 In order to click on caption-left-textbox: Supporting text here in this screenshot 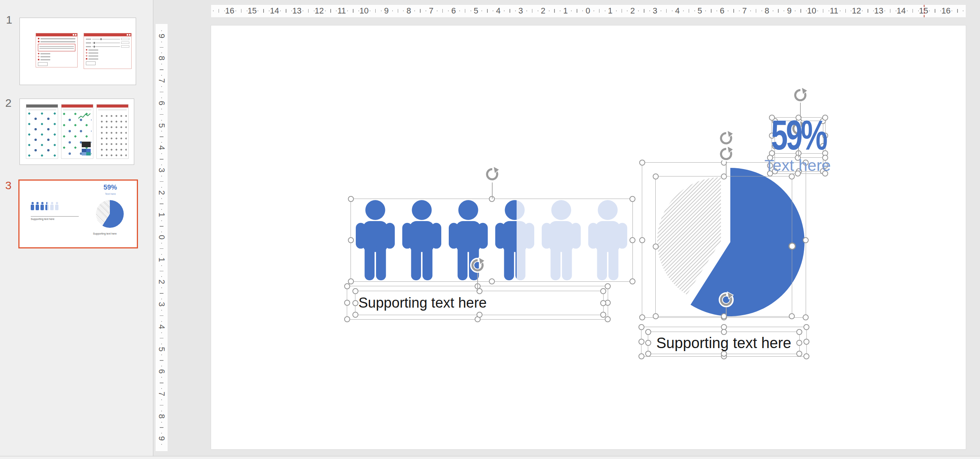, I will do `click(479, 303)`.